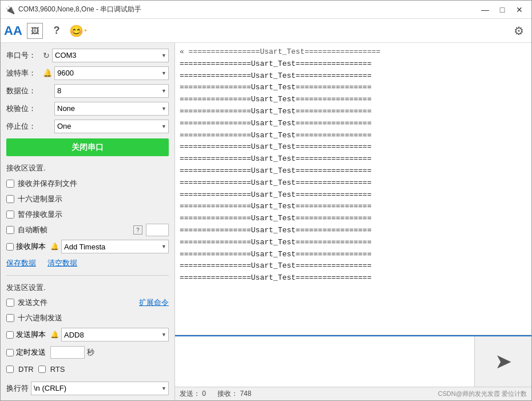 This screenshot has width=532, height=401. What do you see at coordinates (235, 394) in the screenshot?
I see `recv-count-label: 接收： 748` at bounding box center [235, 394].